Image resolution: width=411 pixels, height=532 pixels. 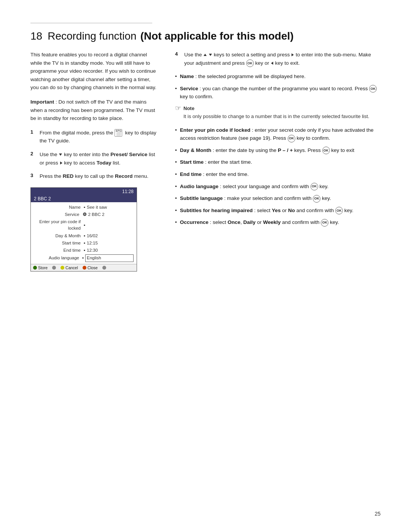 I want to click on tv-footer-close: Close, so click(x=90, y=268).